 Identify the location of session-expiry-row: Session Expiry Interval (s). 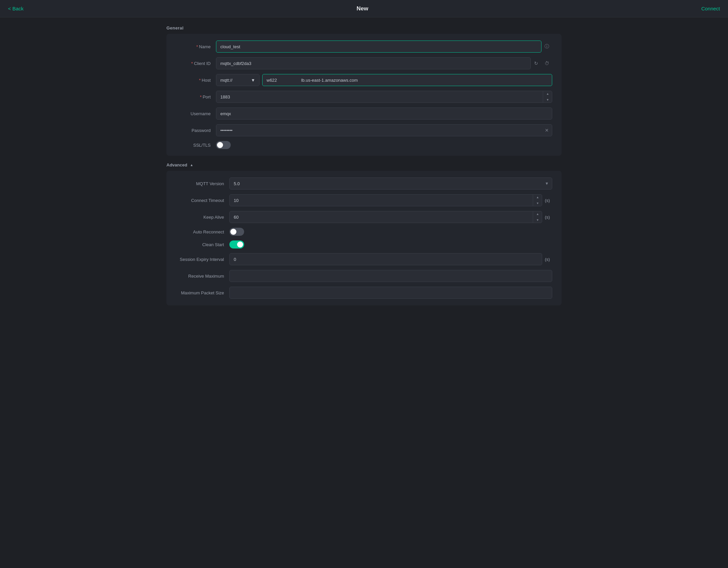
(364, 259).